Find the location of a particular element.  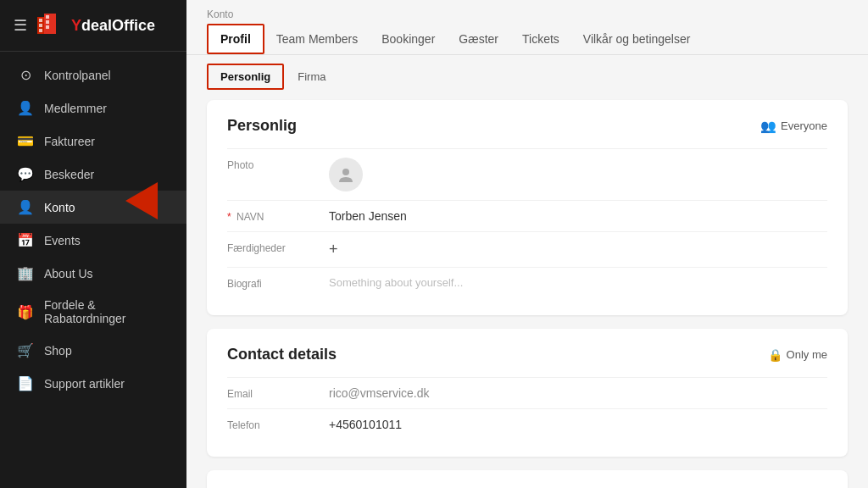

tab-bookinger: Bookinger is located at coordinates (409, 39).